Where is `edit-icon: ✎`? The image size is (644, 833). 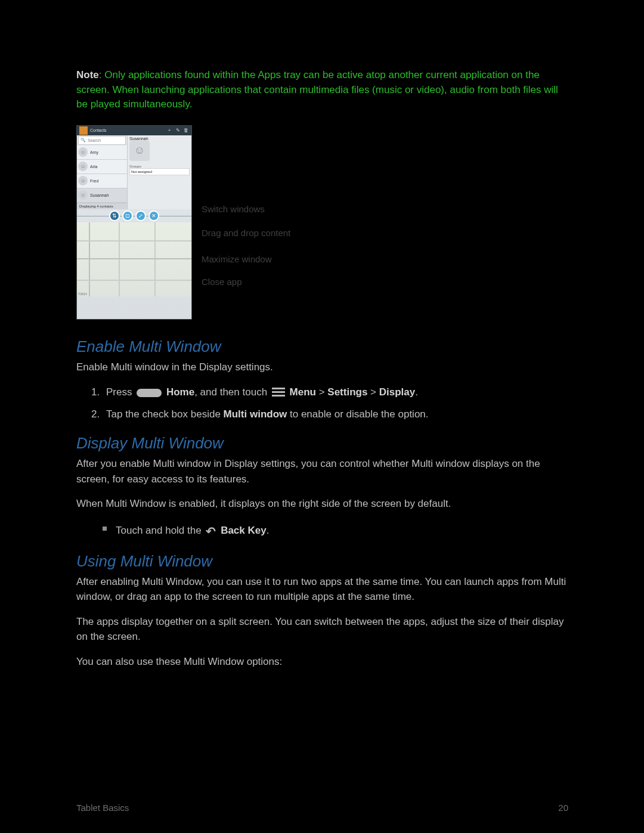 edit-icon: ✎ is located at coordinates (178, 131).